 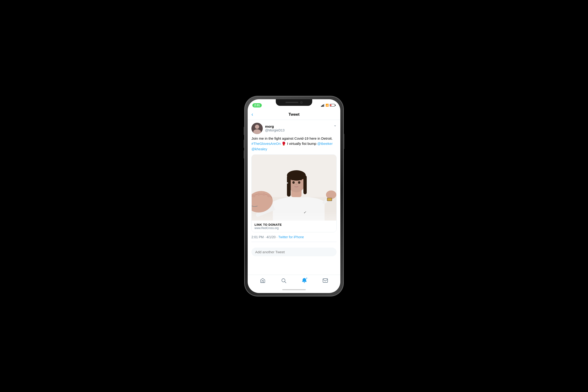 I want to click on camera, so click(x=302, y=102).